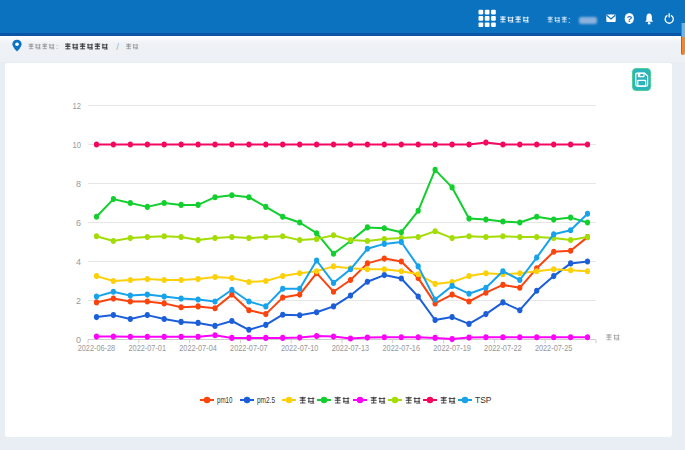  I want to click on svg-text: 2022-07-10, so click(300, 348).